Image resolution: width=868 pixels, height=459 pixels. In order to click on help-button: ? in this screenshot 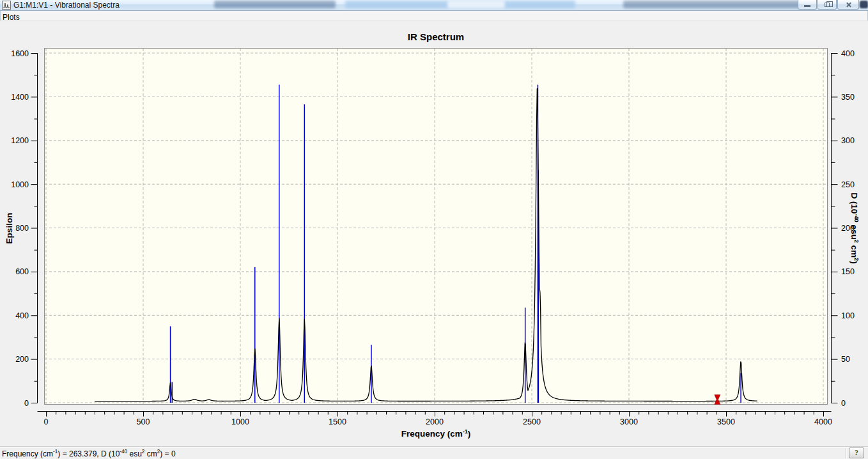, I will do `click(856, 453)`.